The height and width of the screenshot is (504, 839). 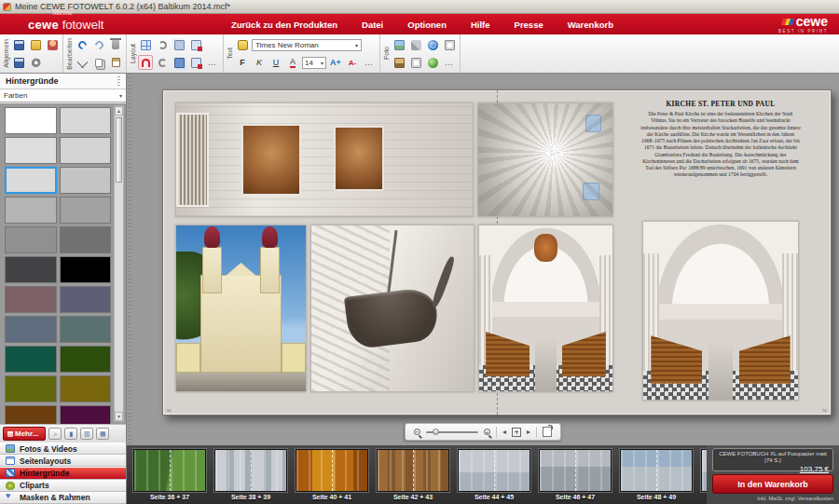 What do you see at coordinates (452, 432) in the screenshot?
I see `zoom-slider` at bounding box center [452, 432].